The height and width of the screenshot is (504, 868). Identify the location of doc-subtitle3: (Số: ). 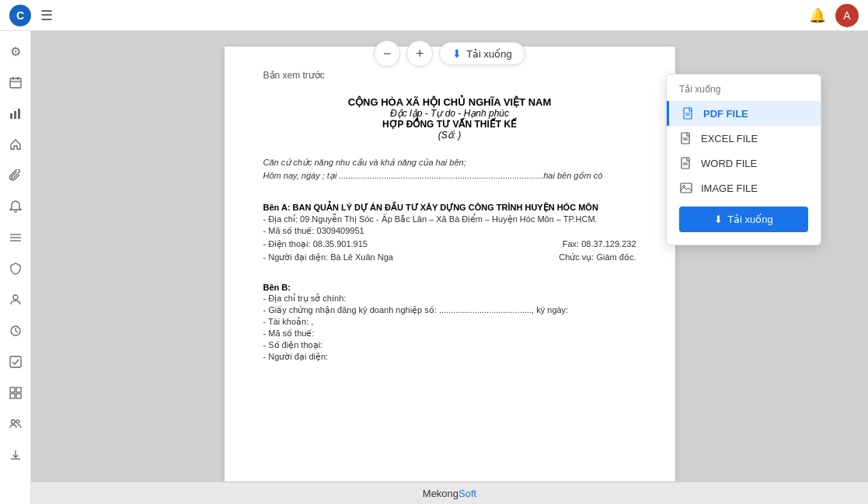
(450, 135).